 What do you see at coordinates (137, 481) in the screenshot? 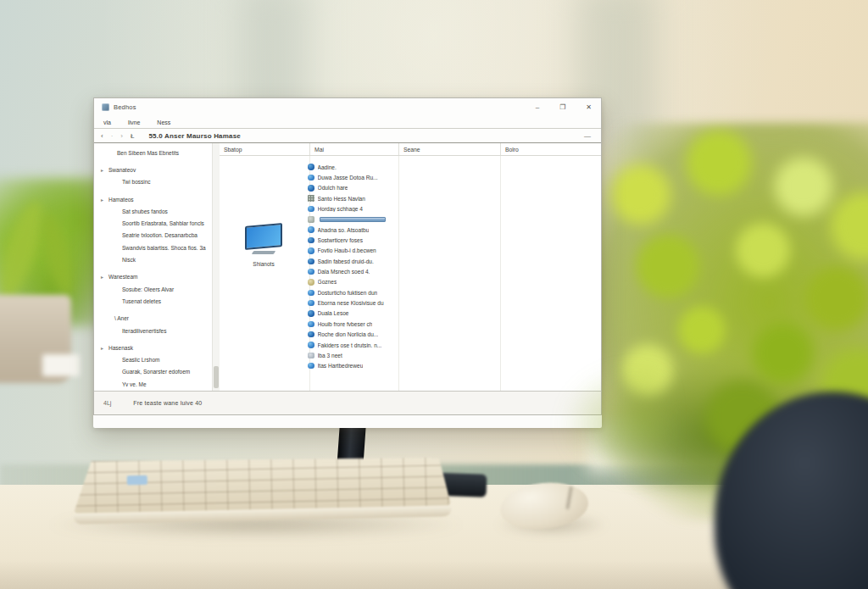
I see `keyboard-blue-key` at bounding box center [137, 481].